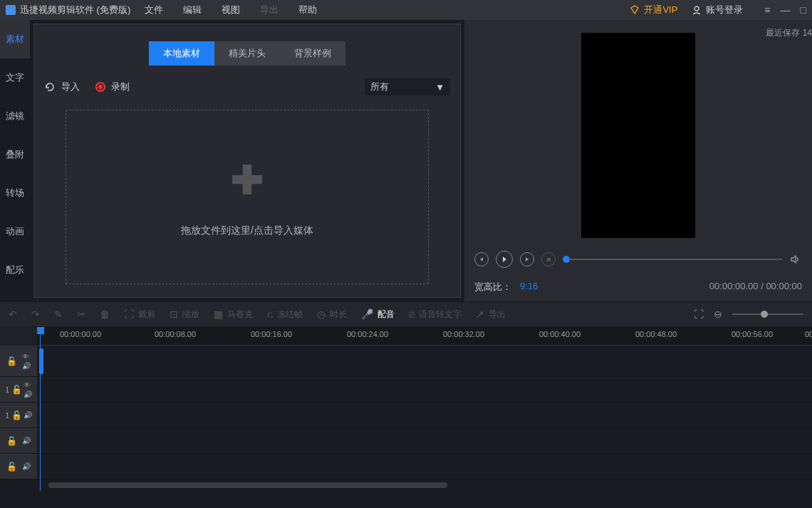 This screenshot has width=812, height=508. Describe the element at coordinates (247, 180) in the screenshot. I see `plus-icon: ✚` at that location.